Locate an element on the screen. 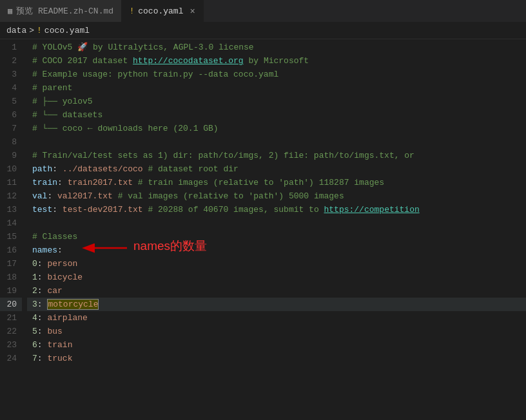 The width and height of the screenshot is (526, 420). line-num-4: 4 is located at coordinates (11, 88).